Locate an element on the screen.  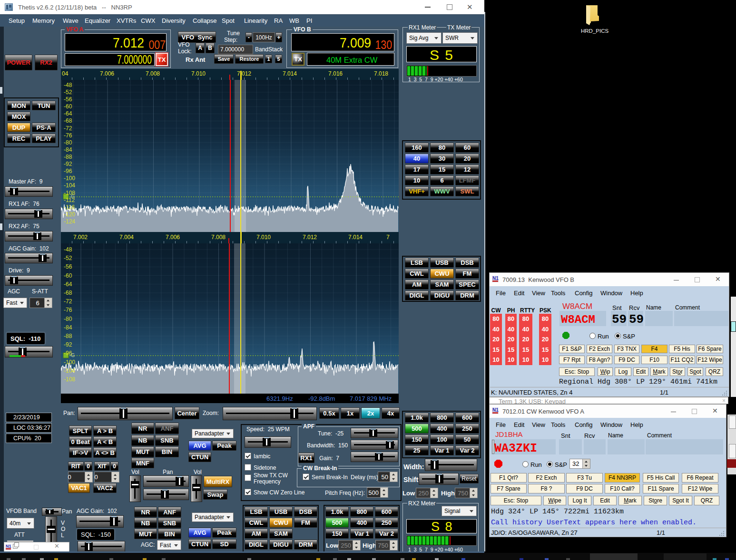
svg-text: -124 is located at coordinates (69, 222).